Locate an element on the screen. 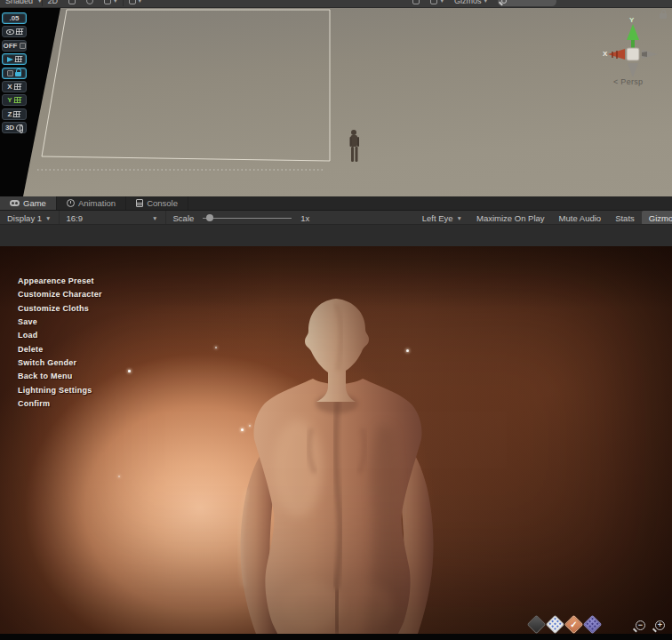  check-icon: ✓ is located at coordinates (574, 626).